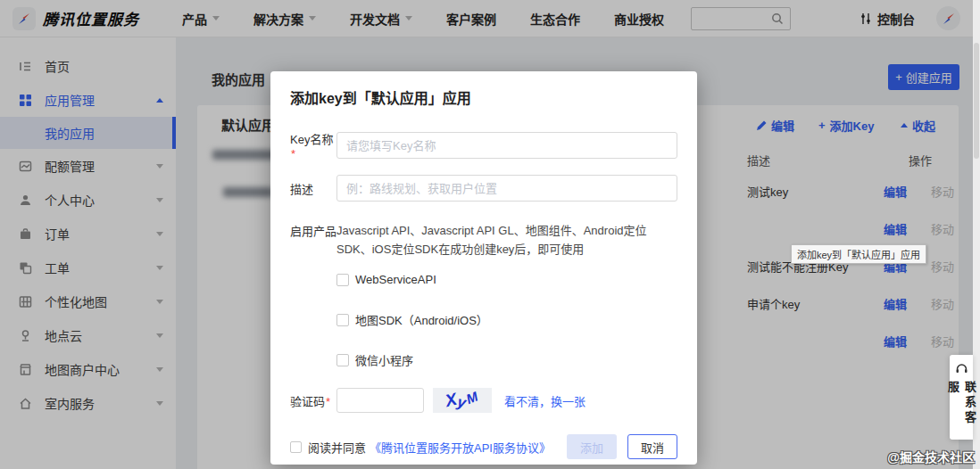 This screenshot has height=469, width=980. What do you see at coordinates (484, 240) in the screenshot?
I see `products-row: 启用产品 Javascript API、Javascript API GL、地图…` at bounding box center [484, 240].